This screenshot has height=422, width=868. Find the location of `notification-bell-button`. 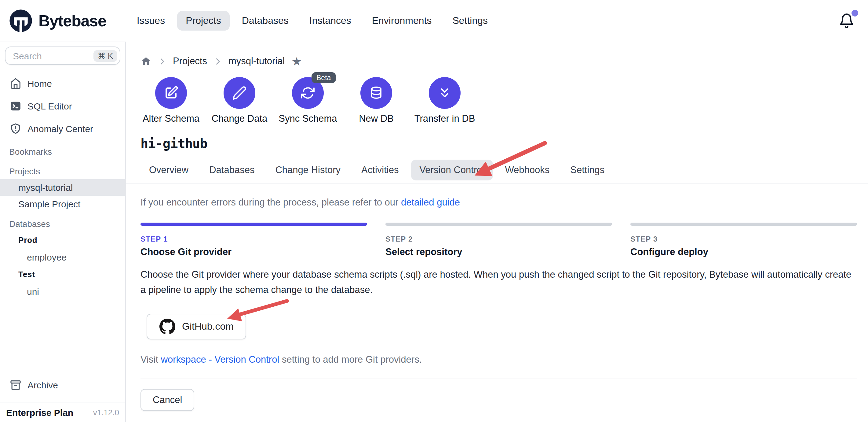

notification-bell-button is located at coordinates (846, 21).